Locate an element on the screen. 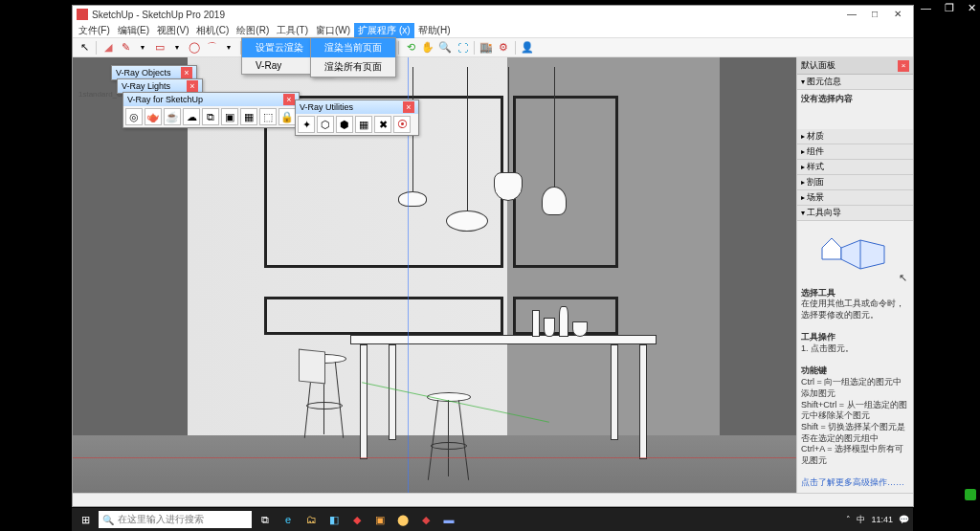 This screenshot has width=980, height=531. select-tool-icon: ↖ is located at coordinates (84, 48).